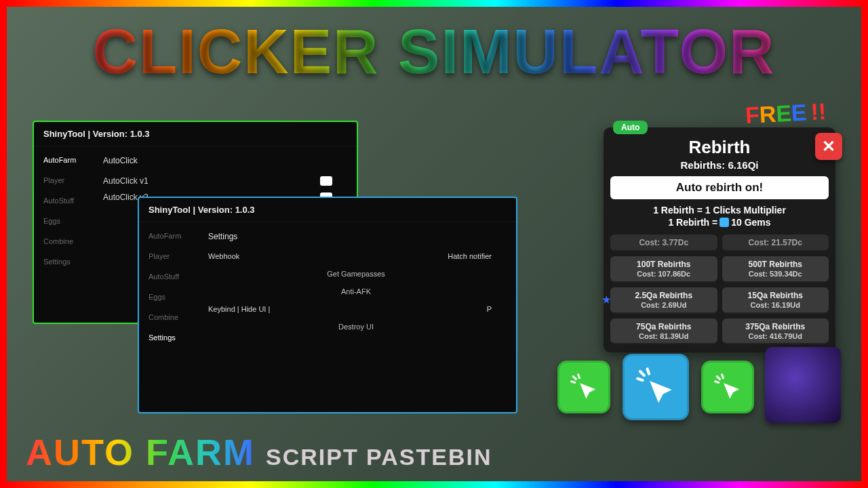 The height and width of the screenshot is (488, 868). Describe the element at coordinates (356, 237) in the screenshot. I see `section-heading: Settings` at that location.